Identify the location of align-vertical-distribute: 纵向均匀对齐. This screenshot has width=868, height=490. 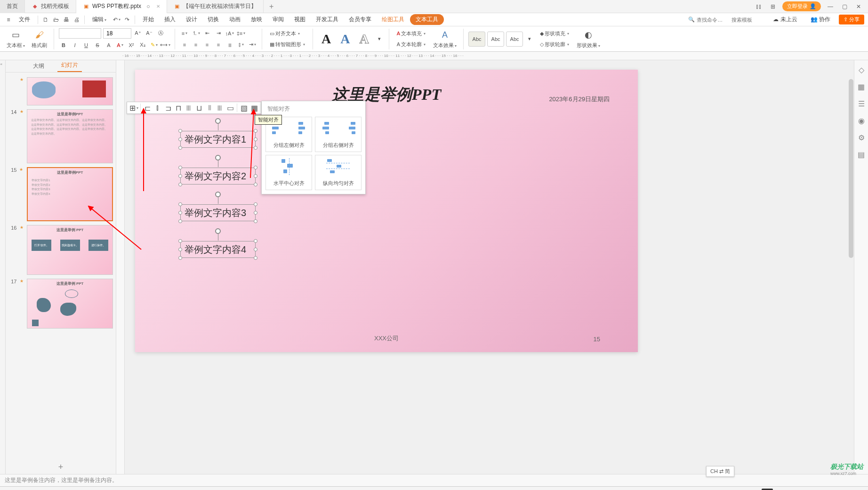
(338, 172).